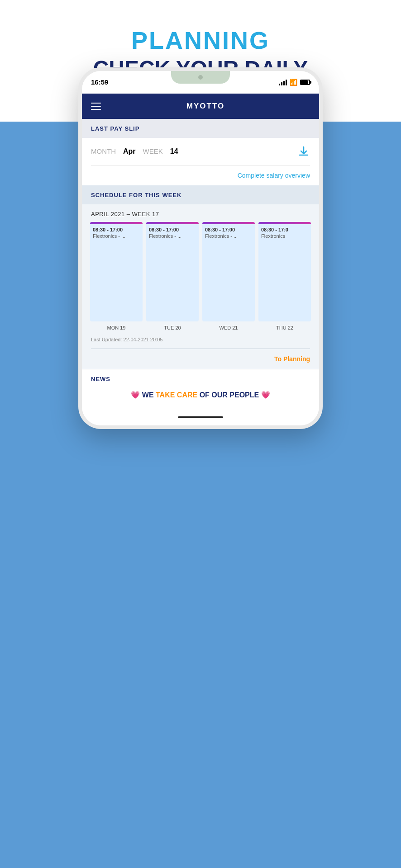 The width and height of the screenshot is (401, 868). What do you see at coordinates (229, 328) in the screenshot?
I see `day-wed: WED 21` at bounding box center [229, 328].